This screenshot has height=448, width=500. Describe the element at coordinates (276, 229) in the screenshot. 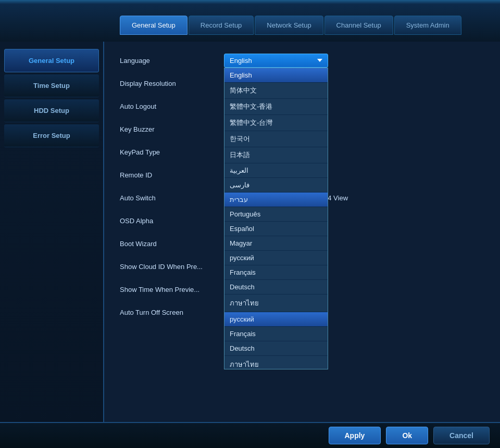

I see `language-option-10: Español` at that location.